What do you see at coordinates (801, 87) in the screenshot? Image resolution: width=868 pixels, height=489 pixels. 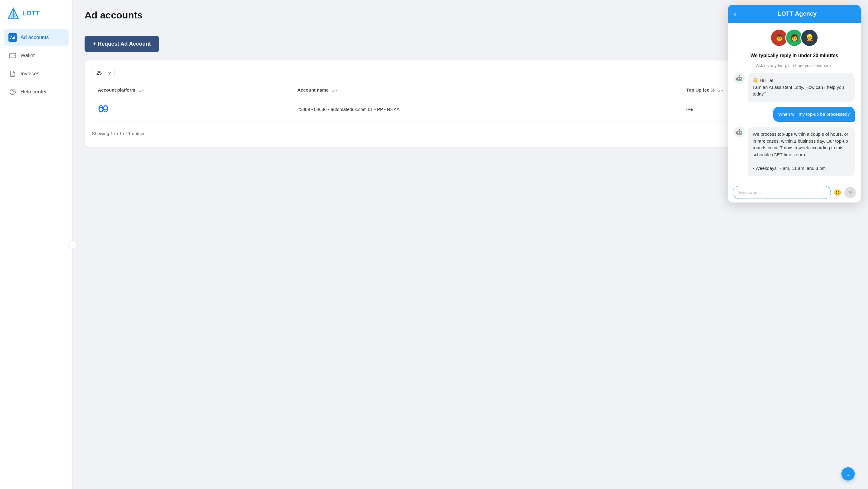 I see `bot-bubble-1: 👋 Hi Illia!I am an AI assistant Lotty. H…` at bounding box center [801, 87].